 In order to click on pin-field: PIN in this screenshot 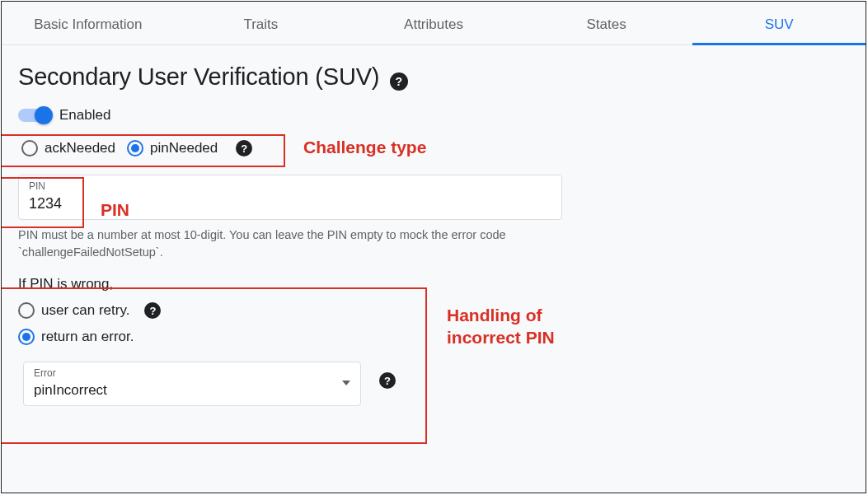, I will do `click(290, 198)`.